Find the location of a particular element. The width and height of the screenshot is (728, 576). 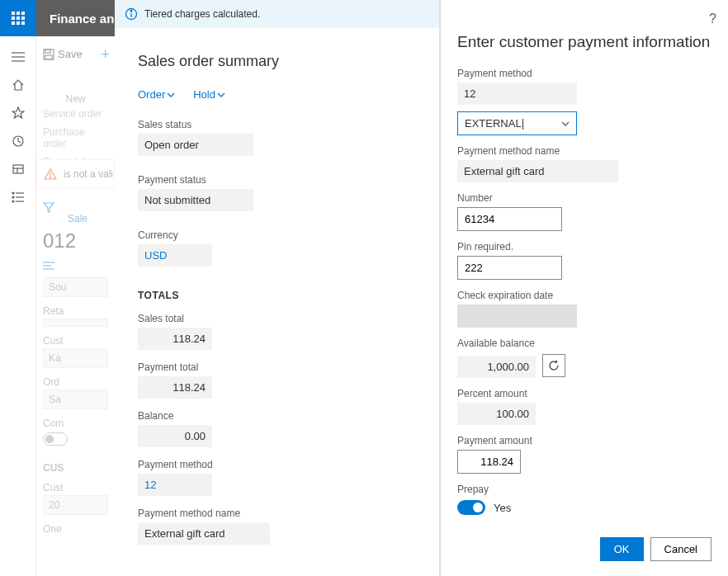

sales-status-label: Sales status is located at coordinates (277, 125).